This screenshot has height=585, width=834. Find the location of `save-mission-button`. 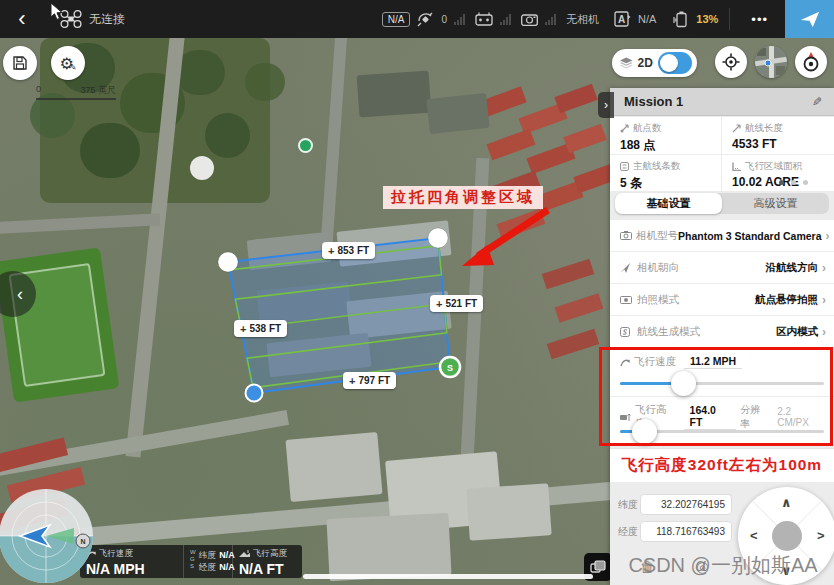

save-mission-button is located at coordinates (20, 63).